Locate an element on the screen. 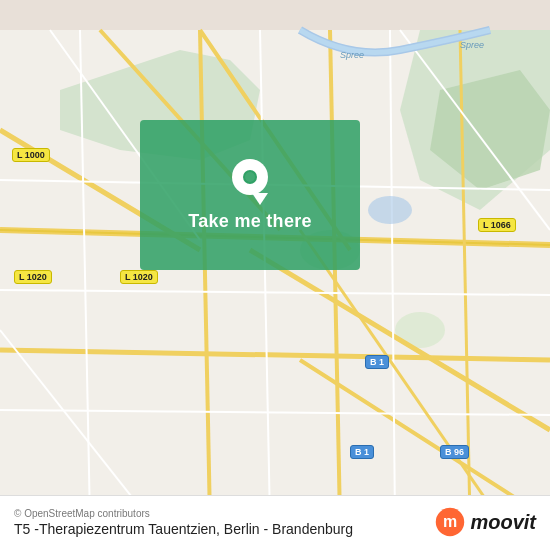 The width and height of the screenshot is (550, 550). moovit-logo-icon: m is located at coordinates (450, 522).